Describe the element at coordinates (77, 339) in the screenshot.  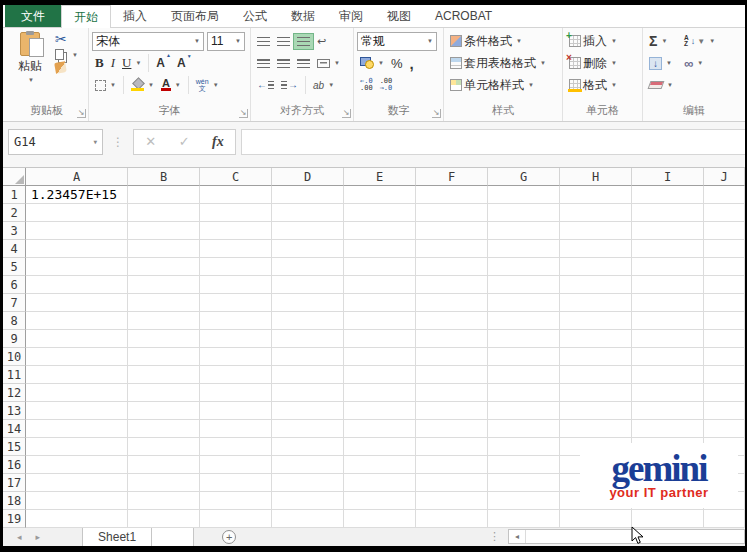
I see `cell-A9` at that location.